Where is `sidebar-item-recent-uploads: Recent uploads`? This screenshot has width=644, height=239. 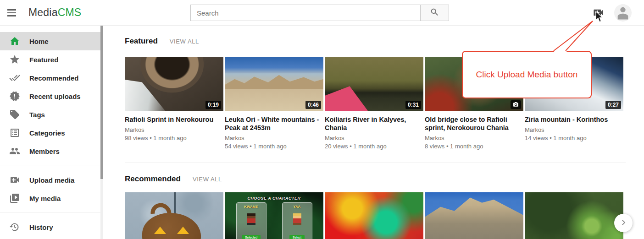 sidebar-item-recent-uploads: Recent uploads is located at coordinates (50, 96).